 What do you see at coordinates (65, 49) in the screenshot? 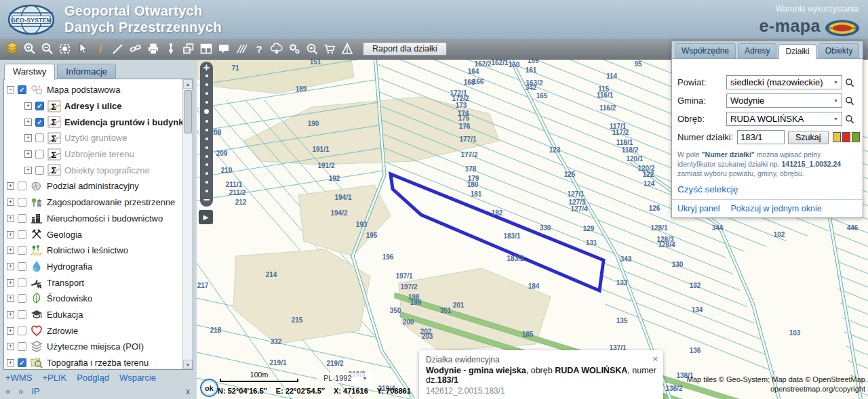
I see `select-region-button` at bounding box center [65, 49].